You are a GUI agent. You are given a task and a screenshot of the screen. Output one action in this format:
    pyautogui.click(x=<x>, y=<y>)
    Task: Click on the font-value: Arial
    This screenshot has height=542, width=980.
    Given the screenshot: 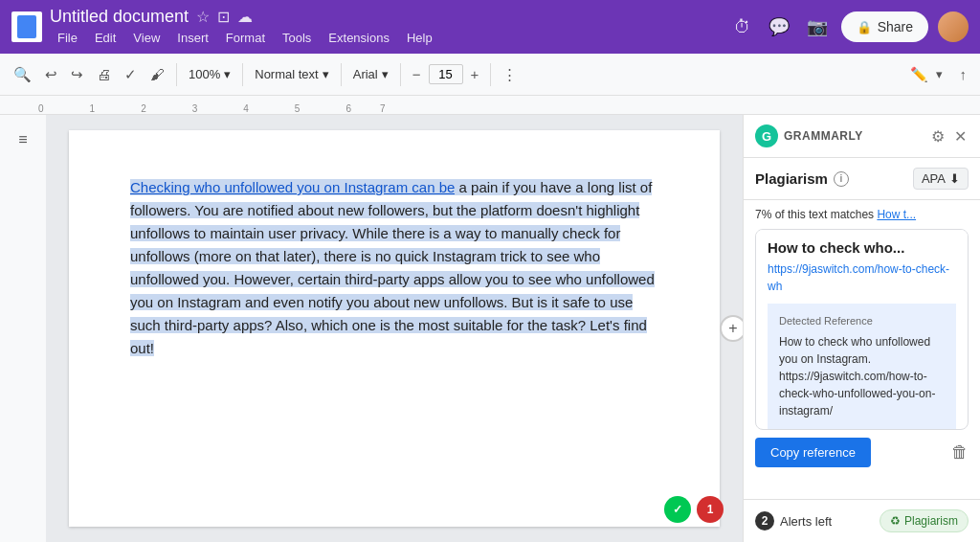 What is the action you would take?
    pyautogui.click(x=366, y=75)
    